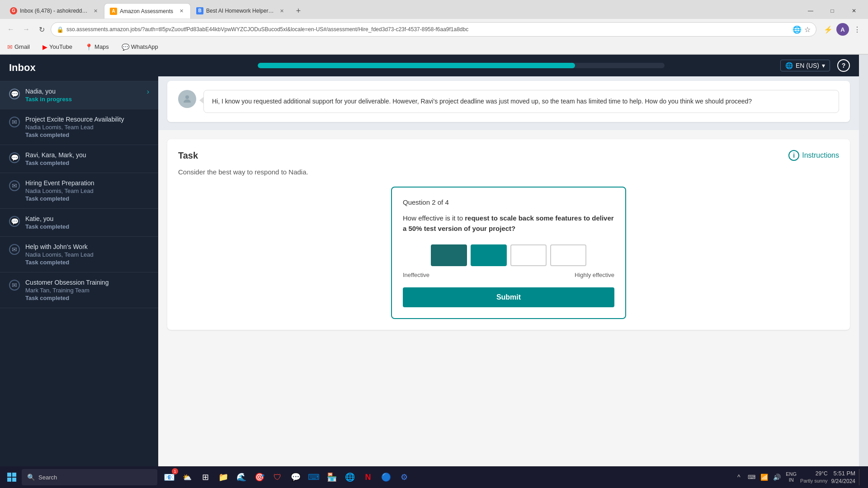 This screenshot has height=488, width=868. Describe the element at coordinates (48, 477) in the screenshot. I see `taskbar-search-text: Search` at that location.